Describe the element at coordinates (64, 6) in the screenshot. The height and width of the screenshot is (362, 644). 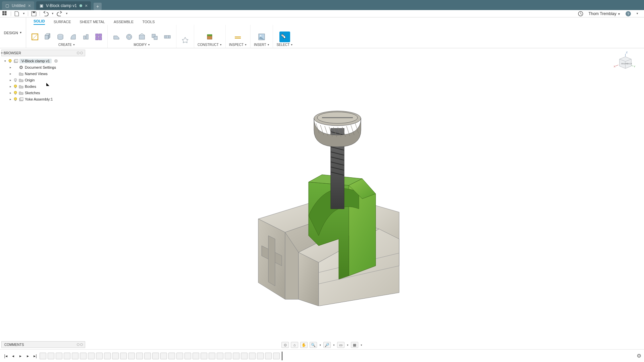
I see `document-tab-active: ▣ V-Block clamp v1 ×` at that location.